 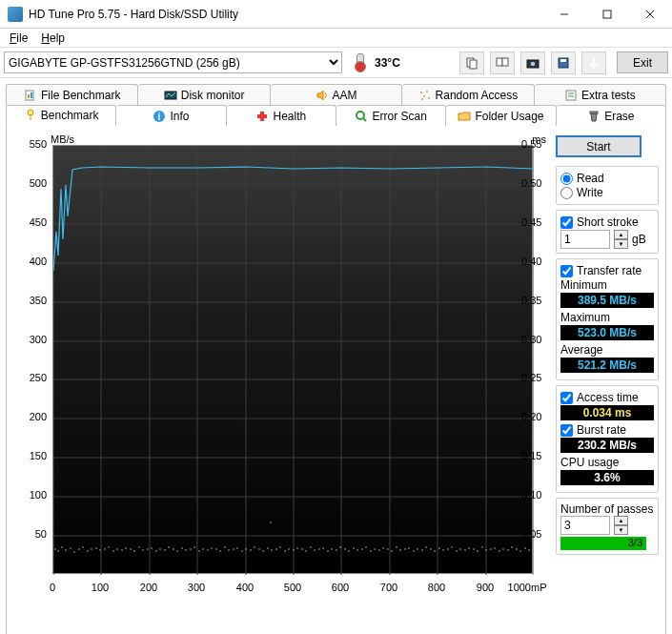 I want to click on tab-folder-usage: Folder Usage, so click(x=501, y=115).